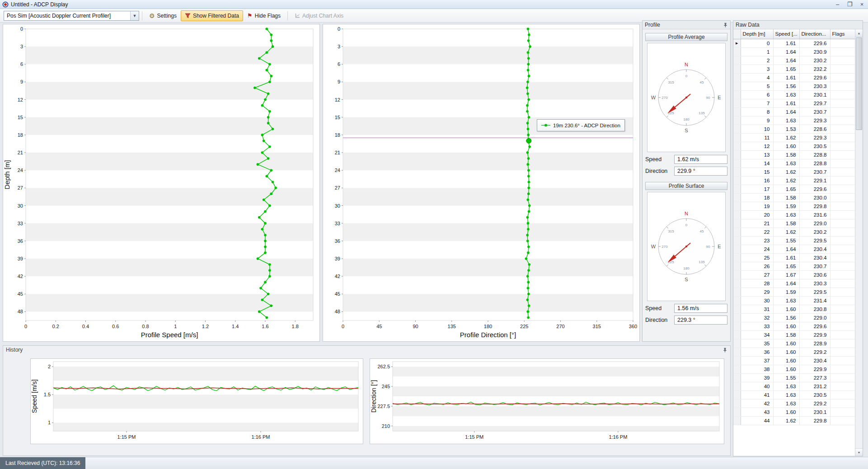 The width and height of the screenshot is (868, 469). Describe the element at coordinates (757, 112) in the screenshot. I see `table-cell: 8` at that location.